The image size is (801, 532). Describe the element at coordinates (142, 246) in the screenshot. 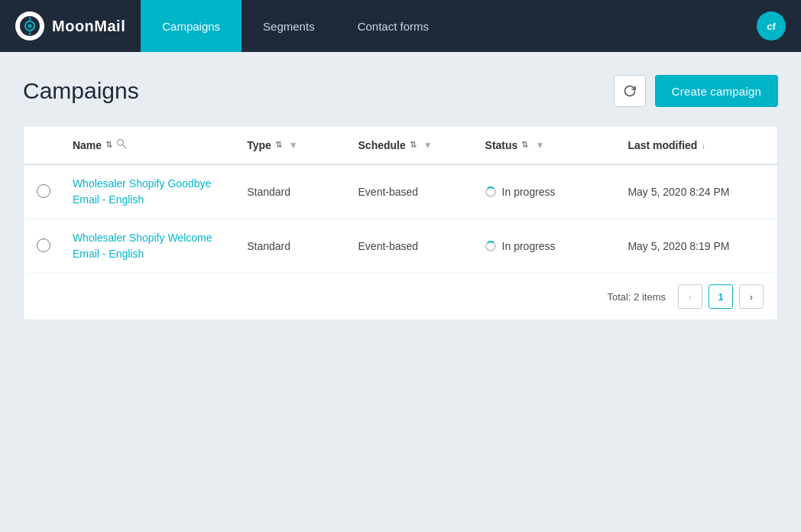

I see `row2-name-link: Wholesaler Shopify Welcome Email - Engli…` at that location.